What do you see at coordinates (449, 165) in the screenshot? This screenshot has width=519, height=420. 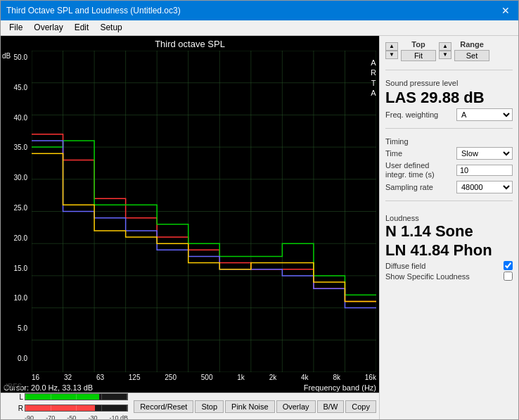 I see `timing-section: Timing Time Slow Fast Impulse User defin…` at bounding box center [449, 165].